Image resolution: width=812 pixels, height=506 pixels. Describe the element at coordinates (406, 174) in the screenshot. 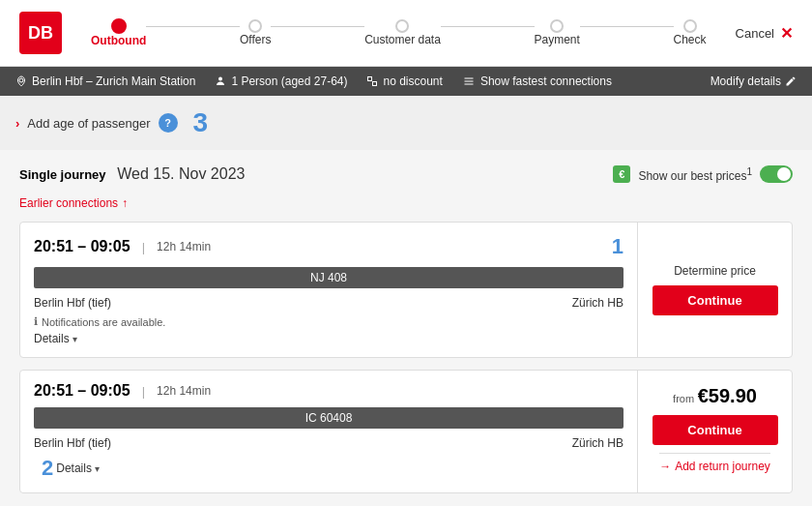

I see `journey-header: Single journey Wed 15. Nov 2023 € Show o…` at that location.